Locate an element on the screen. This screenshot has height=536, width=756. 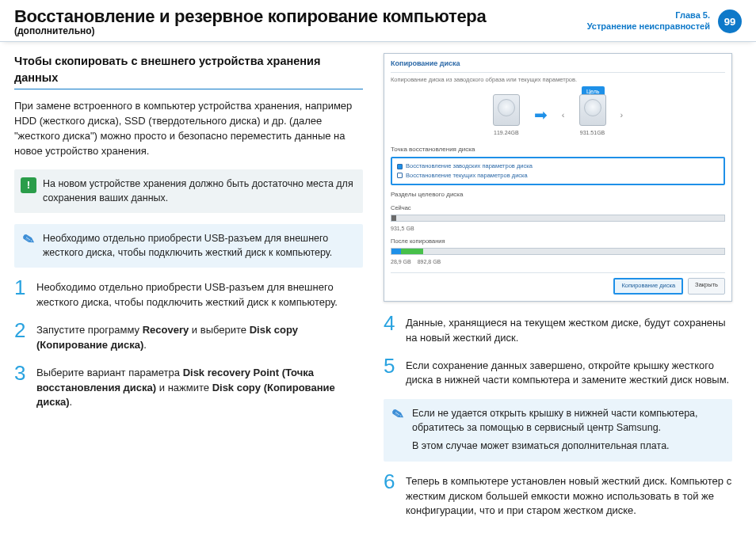
partitions-label: Разделы целевого диска is located at coordinates (558, 195).